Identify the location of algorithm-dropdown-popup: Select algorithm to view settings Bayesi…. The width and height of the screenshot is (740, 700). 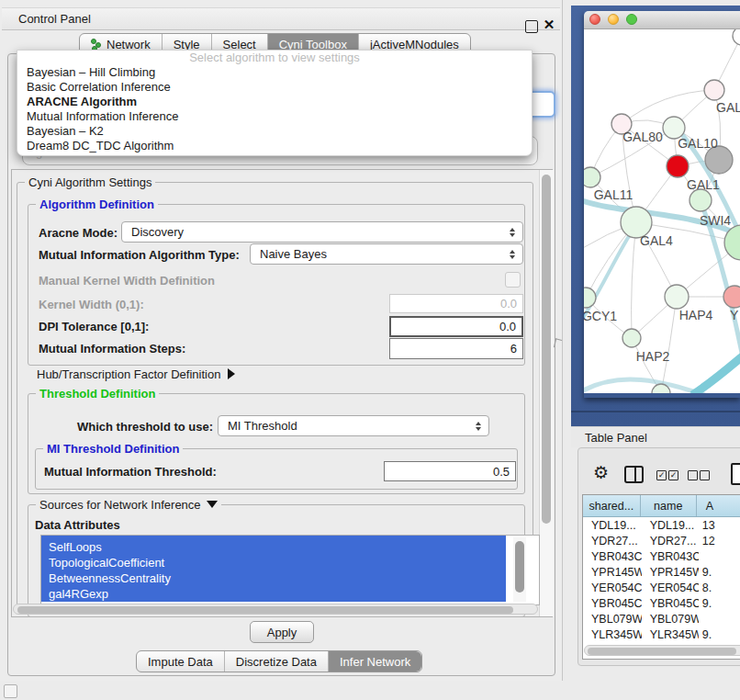
(275, 103).